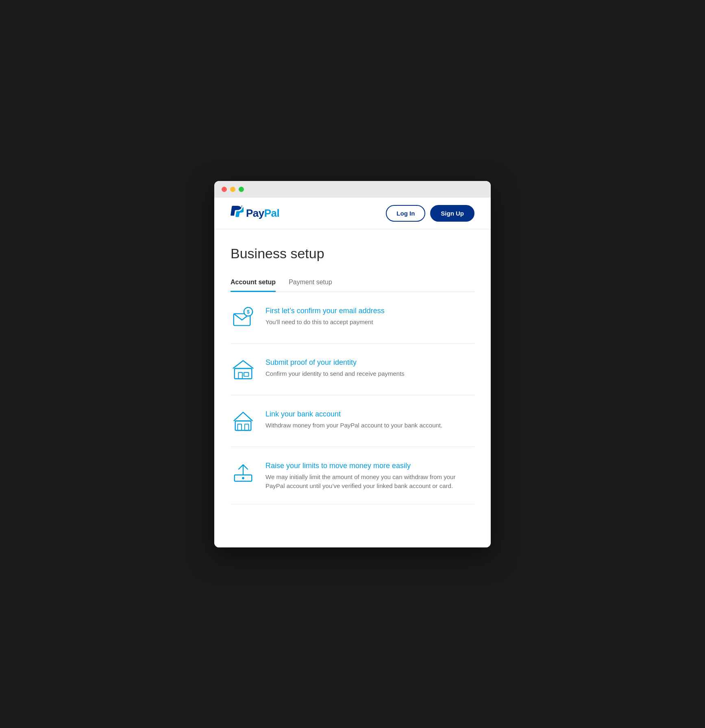 This screenshot has height=728, width=705. What do you see at coordinates (370, 374) in the screenshot?
I see `identity-item-desc: Confirm your identity to send and receiv…` at bounding box center [370, 374].